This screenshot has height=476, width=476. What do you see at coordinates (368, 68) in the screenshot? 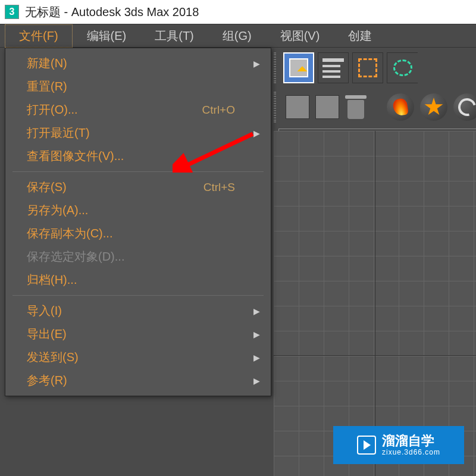
I see `rectangular-select-button` at bounding box center [368, 68].